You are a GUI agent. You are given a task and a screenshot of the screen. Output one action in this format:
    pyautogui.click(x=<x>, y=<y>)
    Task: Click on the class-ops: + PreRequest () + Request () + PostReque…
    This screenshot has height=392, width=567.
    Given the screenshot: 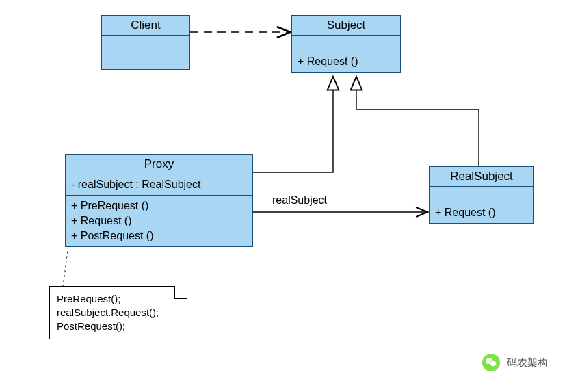 What is the action you would take?
    pyautogui.click(x=159, y=221)
    